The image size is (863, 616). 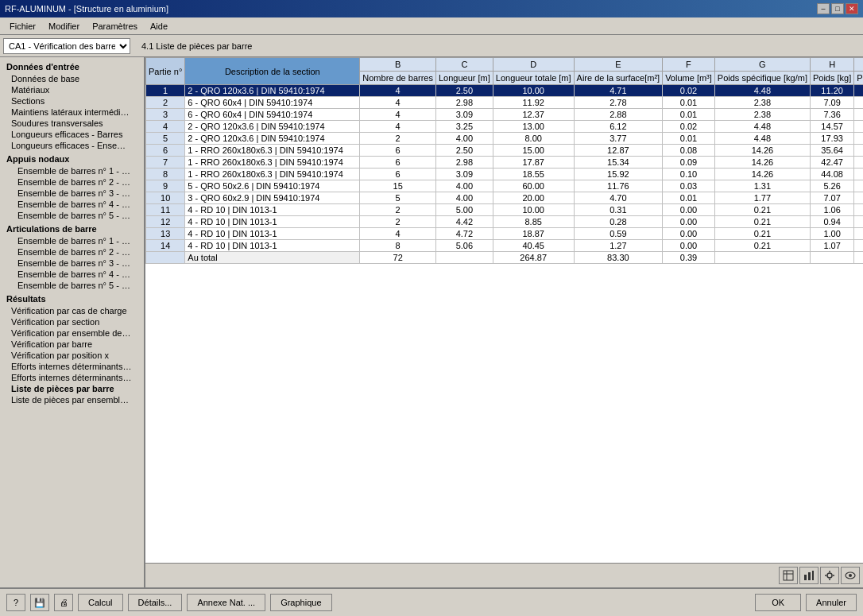 I want to click on th-nombre-barres: Nombre de barres, so click(x=398, y=78).